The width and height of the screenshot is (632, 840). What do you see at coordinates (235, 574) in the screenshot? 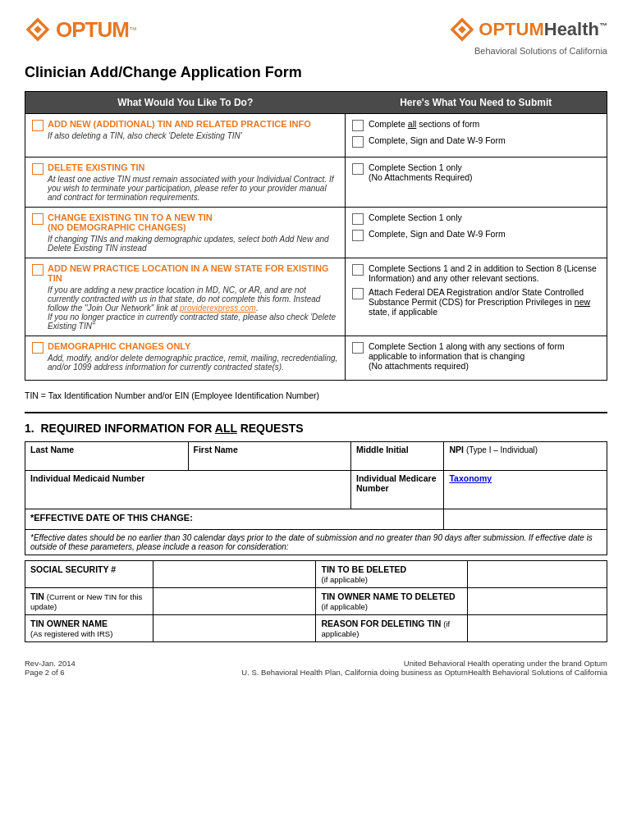
I see `ss-value-cell` at bounding box center [235, 574].